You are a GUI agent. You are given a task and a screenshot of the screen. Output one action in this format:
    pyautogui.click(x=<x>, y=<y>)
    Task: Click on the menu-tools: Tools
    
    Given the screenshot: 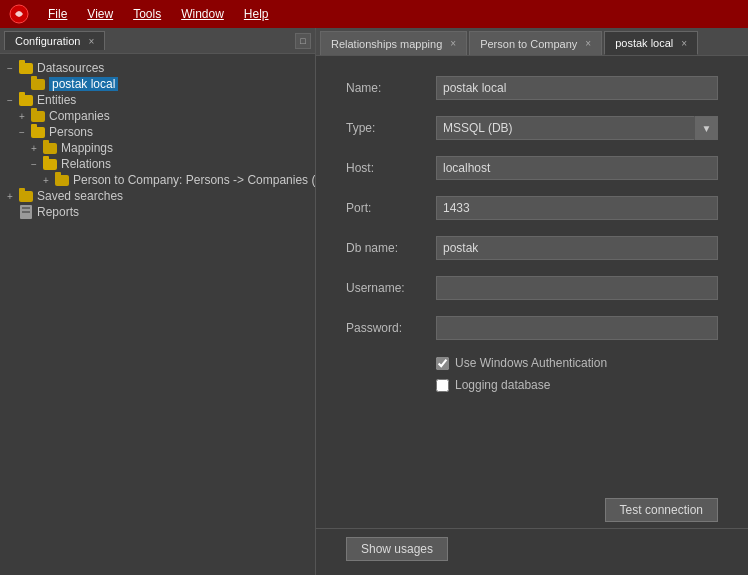 What is the action you would take?
    pyautogui.click(x=147, y=14)
    